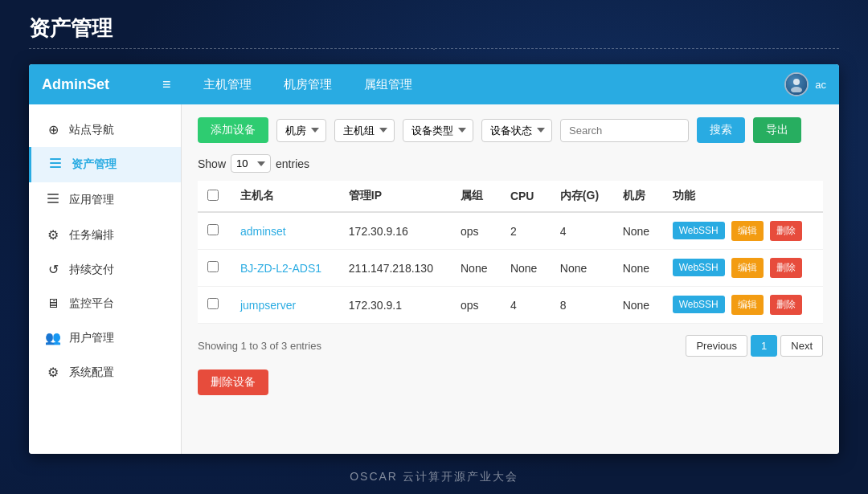 The height and width of the screenshot is (494, 868). Describe the element at coordinates (526, 196) in the screenshot. I see `col-cpu: CPU` at that location.